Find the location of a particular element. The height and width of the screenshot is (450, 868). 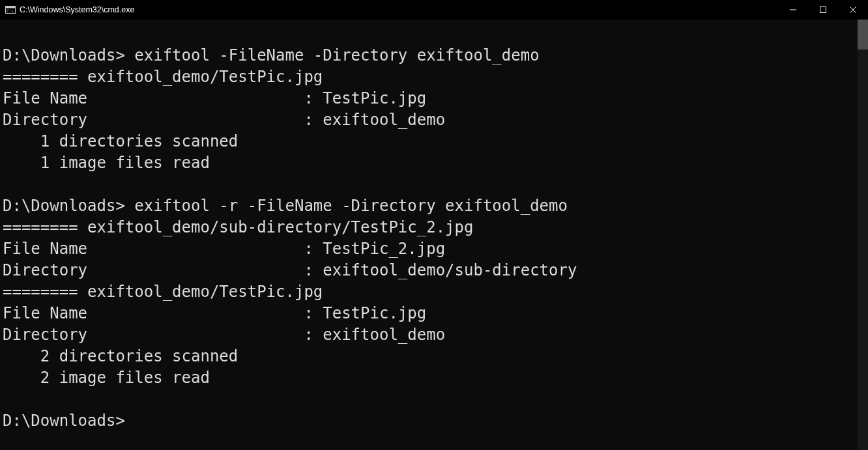

titlebar: C:\ C:\Windows\System32\cmd.exe is located at coordinates (434, 10).